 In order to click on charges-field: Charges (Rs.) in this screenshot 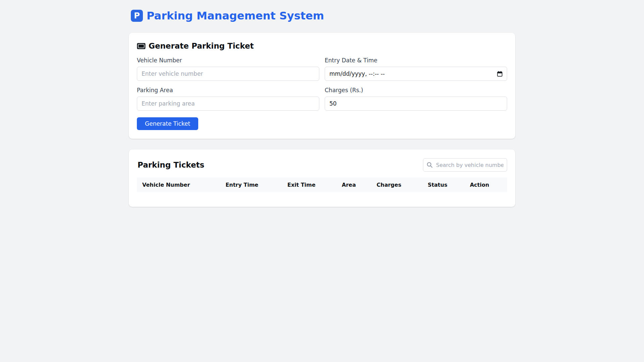, I will do `click(416, 99)`.